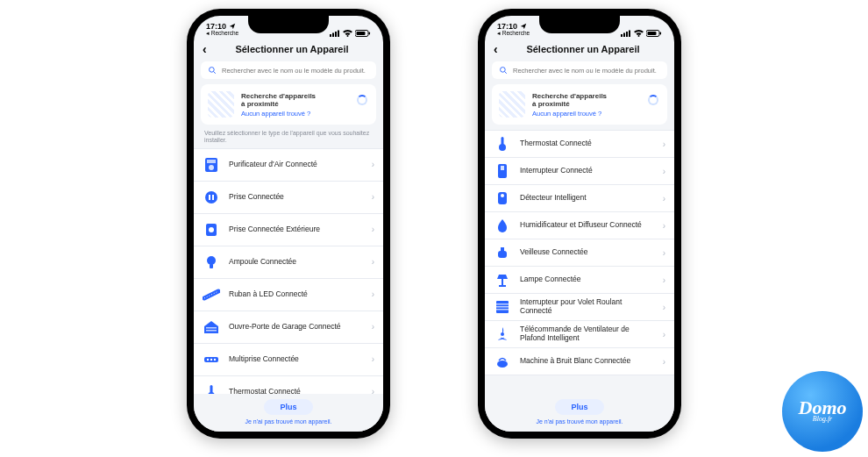 Image resolution: width=868 pixels, height=457 pixels. What do you see at coordinates (580, 335) in the screenshot?
I see `device-row: Télécommande de Ventilateur de Plafond I…` at bounding box center [580, 335].